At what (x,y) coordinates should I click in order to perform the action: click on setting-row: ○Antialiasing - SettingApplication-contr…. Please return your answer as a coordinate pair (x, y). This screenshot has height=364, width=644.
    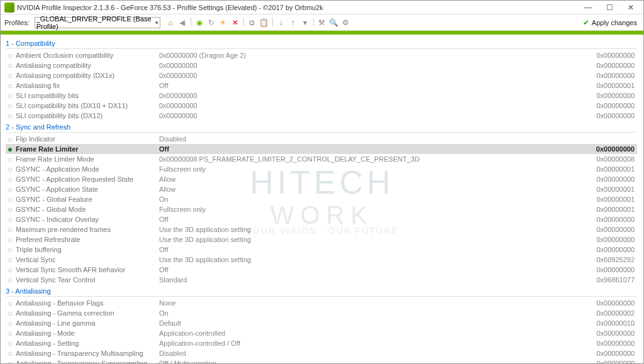
    Looking at the image, I should click on (321, 343).